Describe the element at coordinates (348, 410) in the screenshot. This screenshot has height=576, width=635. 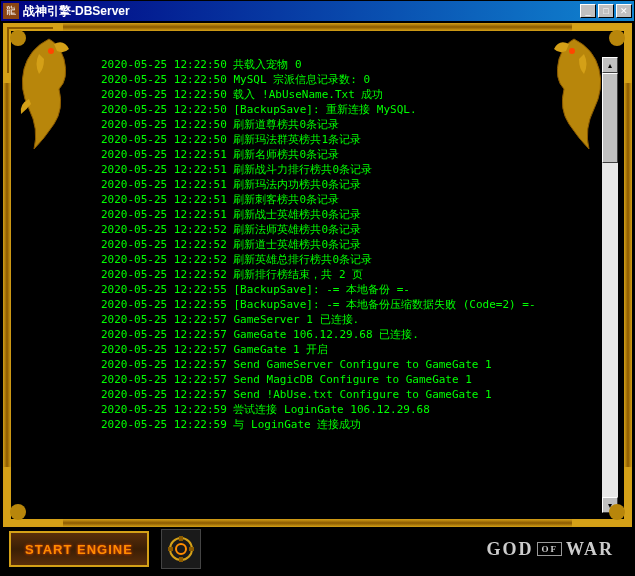
I see `log-line: 2020-05-25 12:22:59 尝试连接 LoginGate 106.1…` at that location.